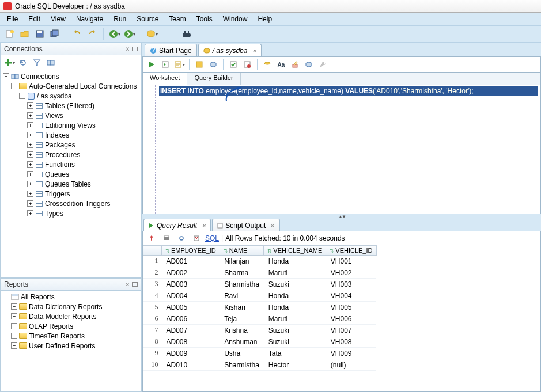  I want to click on to-upper-icon: Aa, so click(281, 64).